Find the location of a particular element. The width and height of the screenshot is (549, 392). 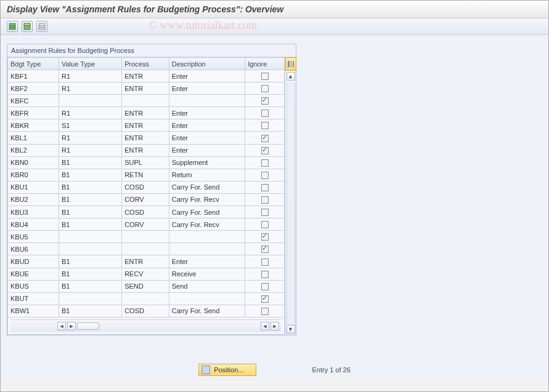

position-button: Position... is located at coordinates (227, 370).